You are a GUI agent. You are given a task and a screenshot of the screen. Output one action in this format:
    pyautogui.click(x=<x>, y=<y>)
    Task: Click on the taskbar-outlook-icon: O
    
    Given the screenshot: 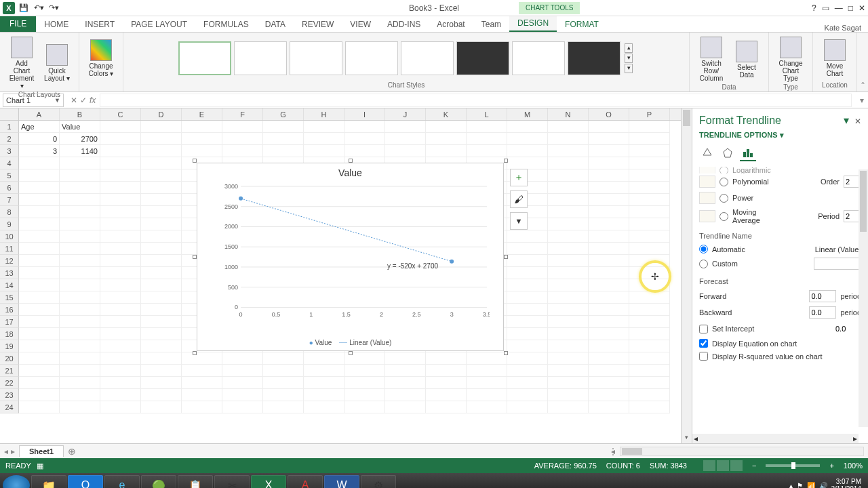 What is the action you would take?
    pyautogui.click(x=85, y=481)
    